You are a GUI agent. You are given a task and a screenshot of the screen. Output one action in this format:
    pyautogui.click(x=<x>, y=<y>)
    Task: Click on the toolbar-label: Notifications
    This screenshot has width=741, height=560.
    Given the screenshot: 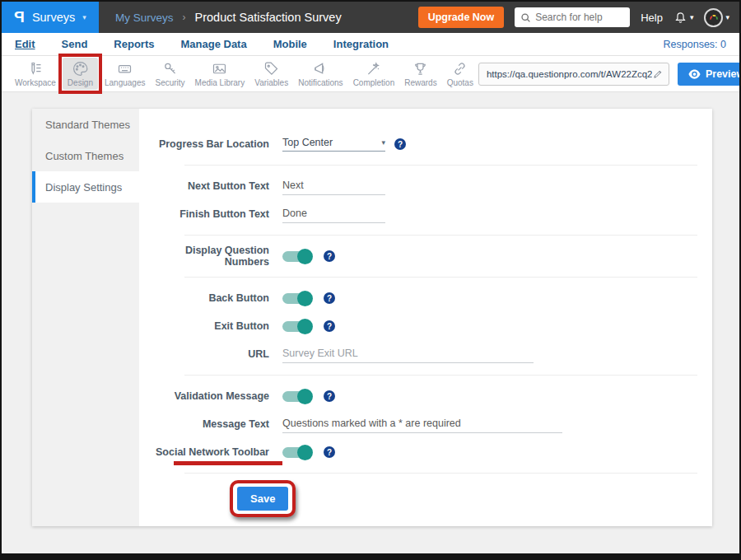 What is the action you would take?
    pyautogui.click(x=320, y=82)
    